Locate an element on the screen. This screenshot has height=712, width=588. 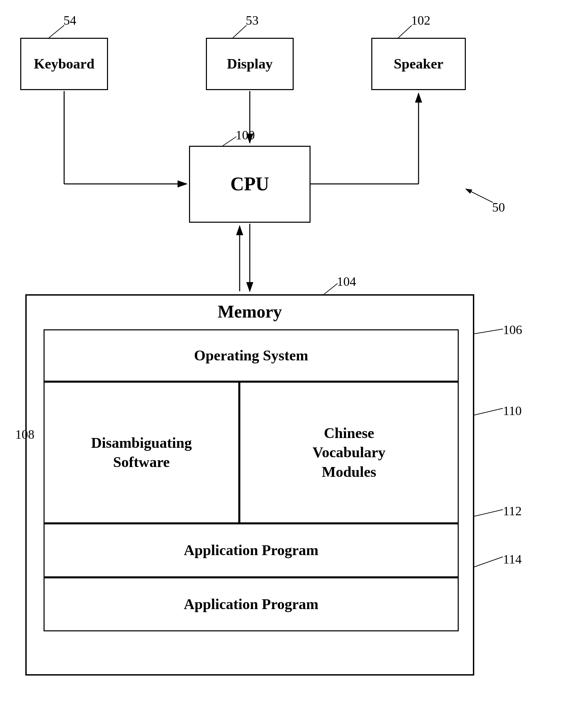
application-program-2-box: Application Program is located at coordinates (251, 604).